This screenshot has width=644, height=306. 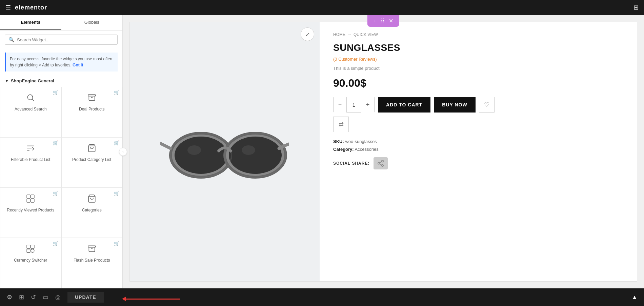 I want to click on gallery-widget-icon, so click(x=31, y=200).